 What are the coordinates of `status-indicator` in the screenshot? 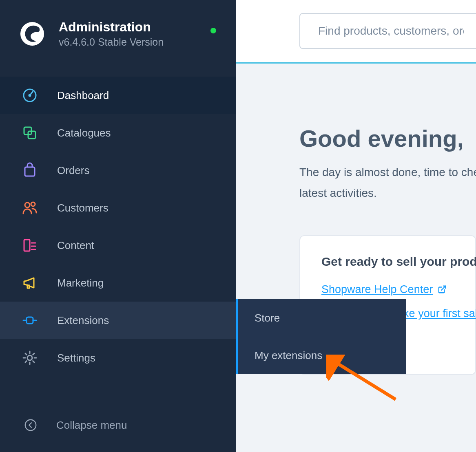 It's located at (213, 31).